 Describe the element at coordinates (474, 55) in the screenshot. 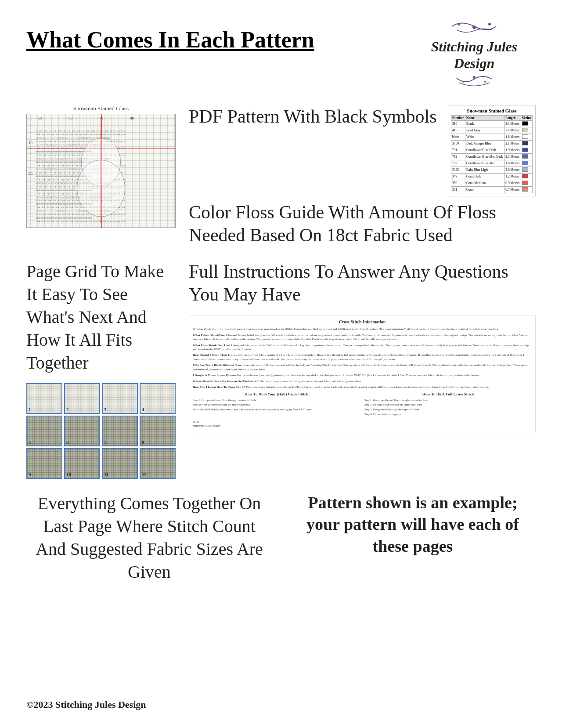

I see `logo-text: Stitching Jules Design` at that location.